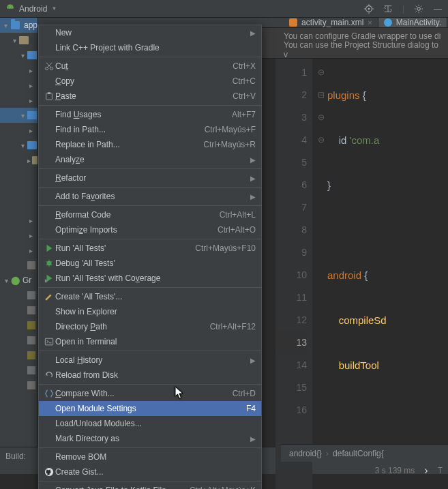 This screenshot has height=489, width=448. What do you see at coordinates (357, 276) in the screenshot?
I see `code-line: android {` at bounding box center [357, 276].